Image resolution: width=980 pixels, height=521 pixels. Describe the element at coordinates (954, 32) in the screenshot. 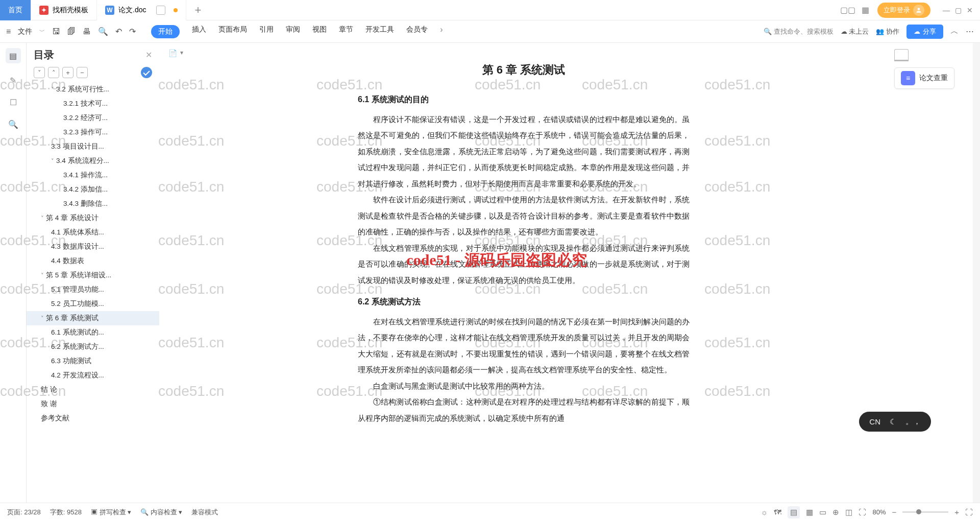

I see `collapse-ribbon-icon: ︿` at that location.